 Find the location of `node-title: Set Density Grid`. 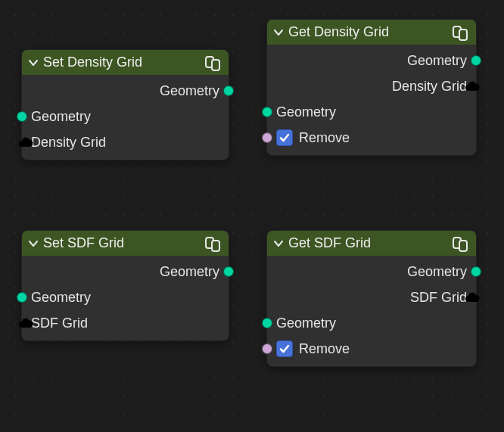

node-title: Set Density Grid is located at coordinates (121, 62).